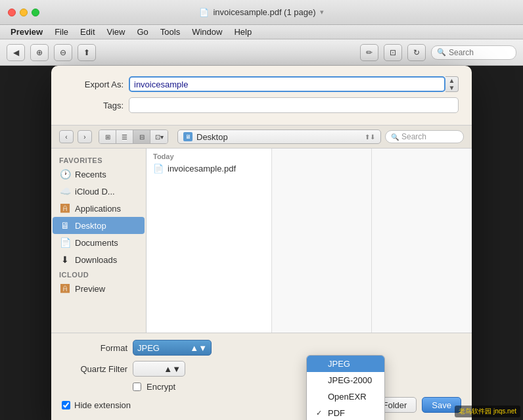 This screenshot has height=420, width=523. I want to click on sidebar-item-downloads: ⬇ Downloads, so click(99, 260).